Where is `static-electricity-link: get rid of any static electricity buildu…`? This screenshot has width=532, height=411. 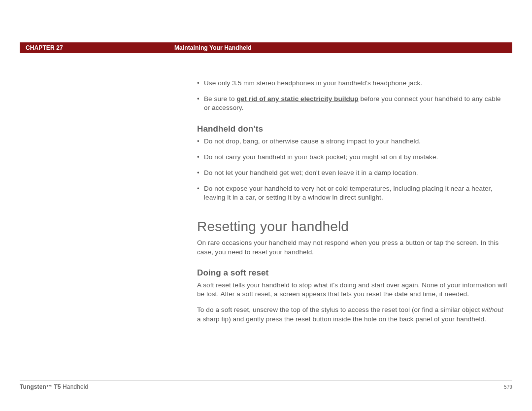 static-electricity-link: get rid of any static electricity buildu… is located at coordinates (298, 99).